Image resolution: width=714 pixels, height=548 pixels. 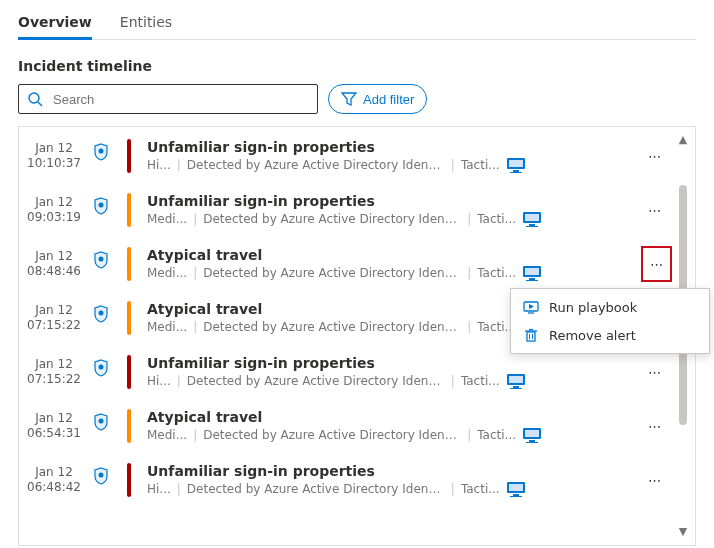 What do you see at coordinates (378, 99) in the screenshot?
I see `add-filter-button: Add filter` at bounding box center [378, 99].